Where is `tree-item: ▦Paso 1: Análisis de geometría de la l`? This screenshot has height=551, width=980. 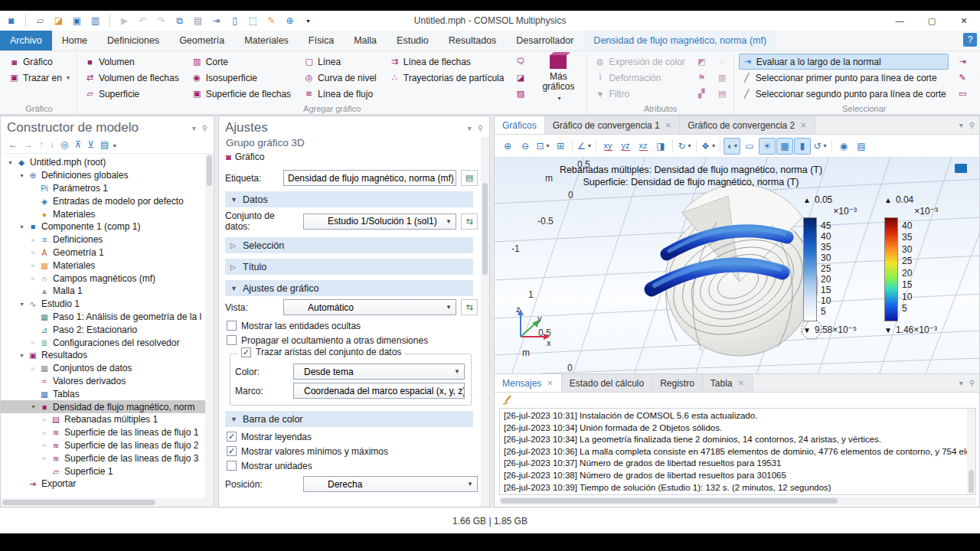
tree-item: ▦Paso 1: Análisis de geometría de la l is located at coordinates (103, 317).